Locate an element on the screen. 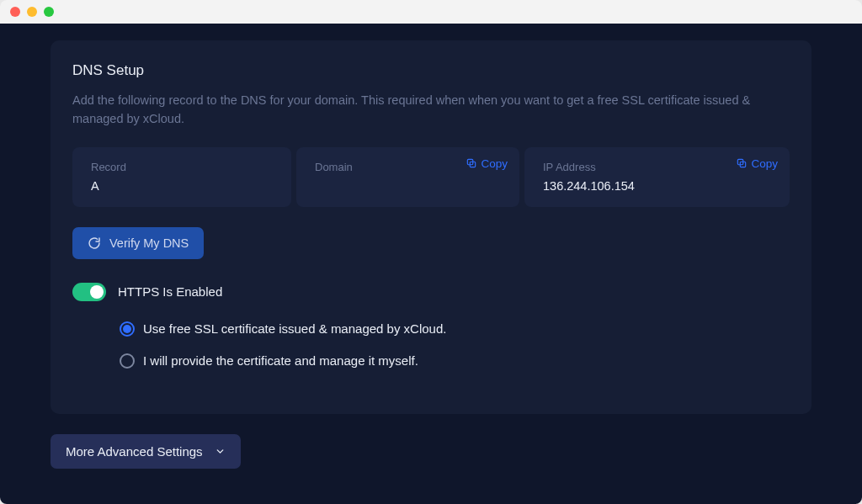  copy-ip-button: Copy is located at coordinates (757, 163).